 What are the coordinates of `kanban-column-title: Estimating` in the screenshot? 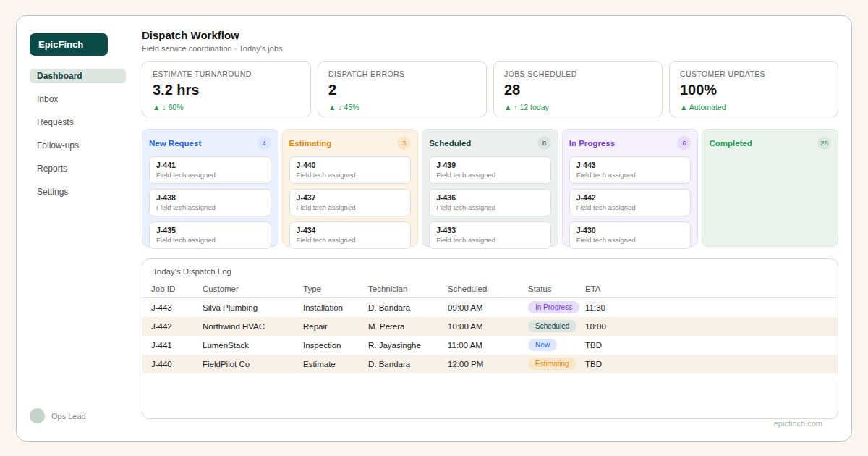 It's located at (311, 143).